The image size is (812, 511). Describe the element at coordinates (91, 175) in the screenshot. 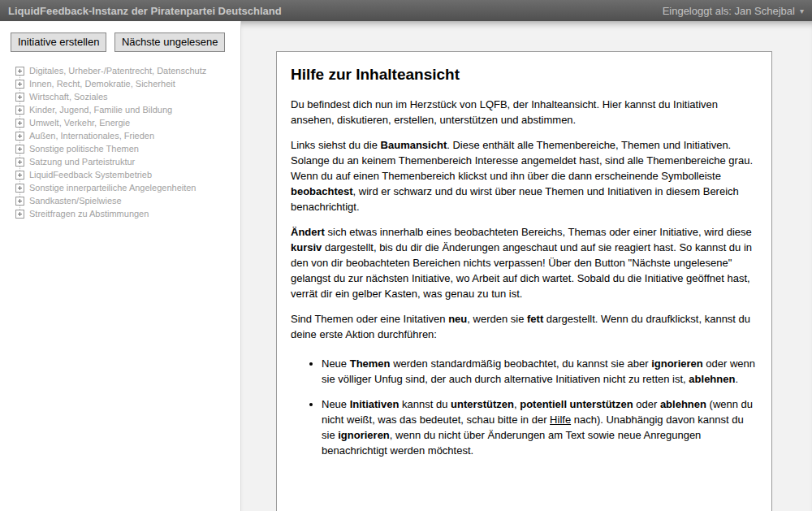

I see `tree-item-label: LiquidFeedback Systembetrieb` at that location.